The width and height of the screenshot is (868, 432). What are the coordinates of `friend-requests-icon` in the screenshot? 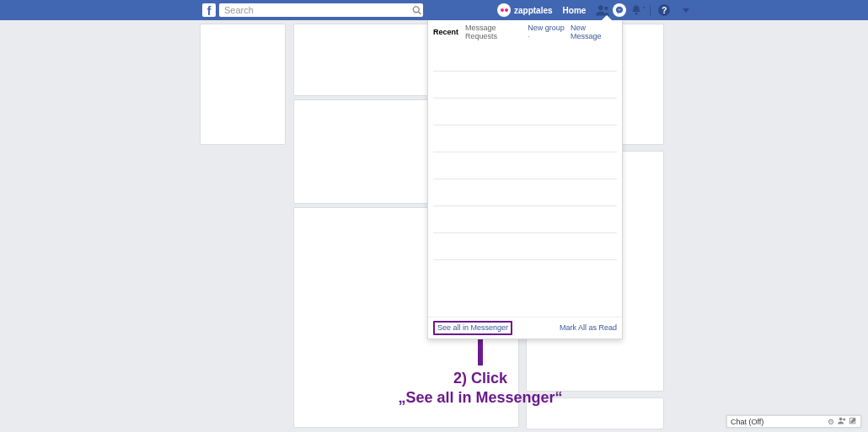 It's located at (603, 10).